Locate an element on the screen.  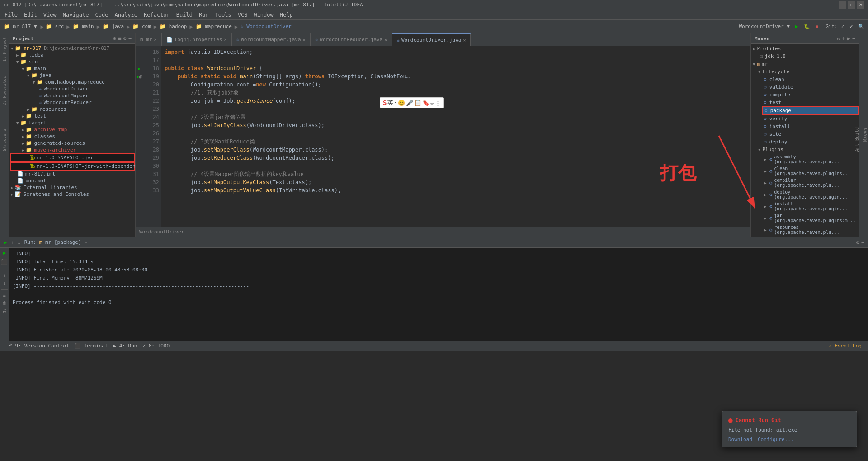
tab-close-mr: ✕ is located at coordinates (156, 40).